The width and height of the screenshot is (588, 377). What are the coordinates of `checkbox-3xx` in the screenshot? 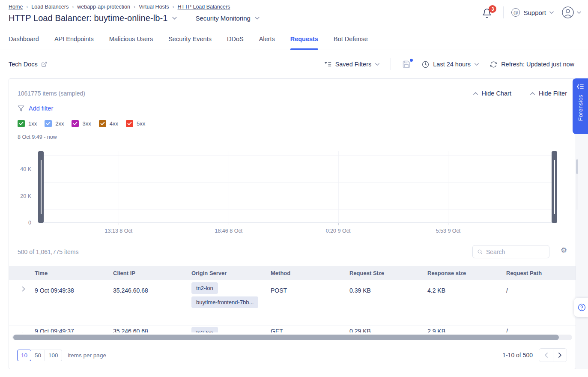 It's located at (75, 123).